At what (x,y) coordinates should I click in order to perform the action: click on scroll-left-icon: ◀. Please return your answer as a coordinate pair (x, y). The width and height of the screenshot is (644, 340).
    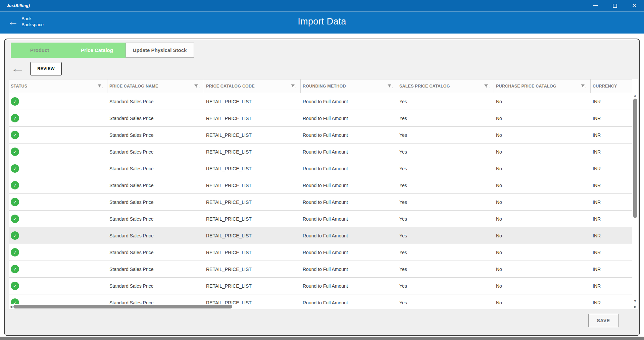
    Looking at the image, I should click on (11, 306).